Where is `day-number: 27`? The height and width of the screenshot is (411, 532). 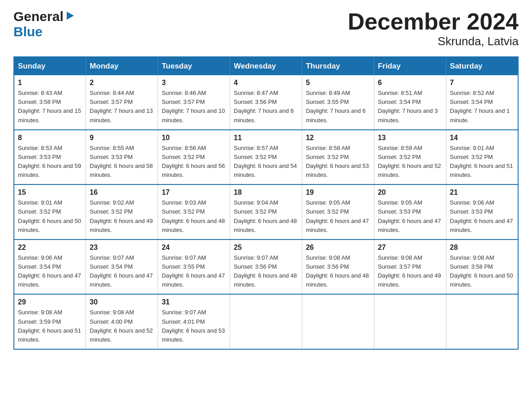
day-number: 27 is located at coordinates (410, 248).